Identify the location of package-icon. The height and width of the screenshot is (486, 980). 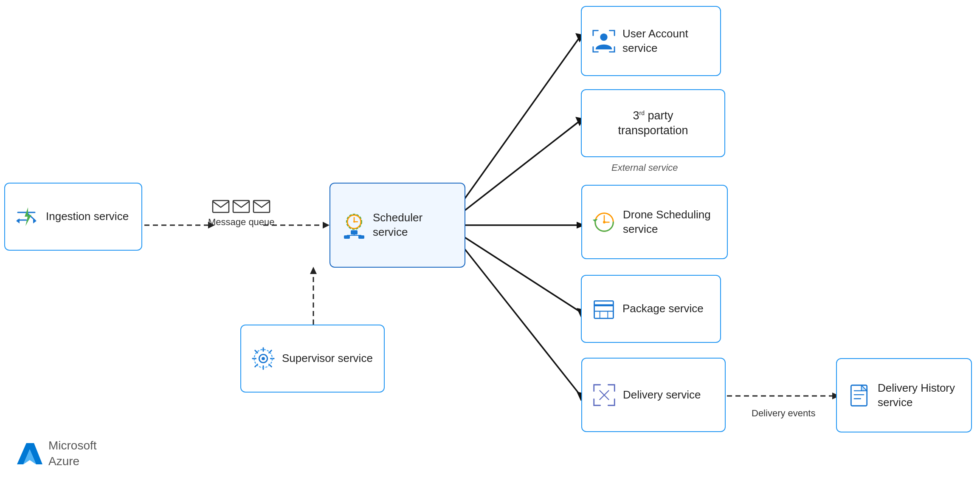
(604, 309).